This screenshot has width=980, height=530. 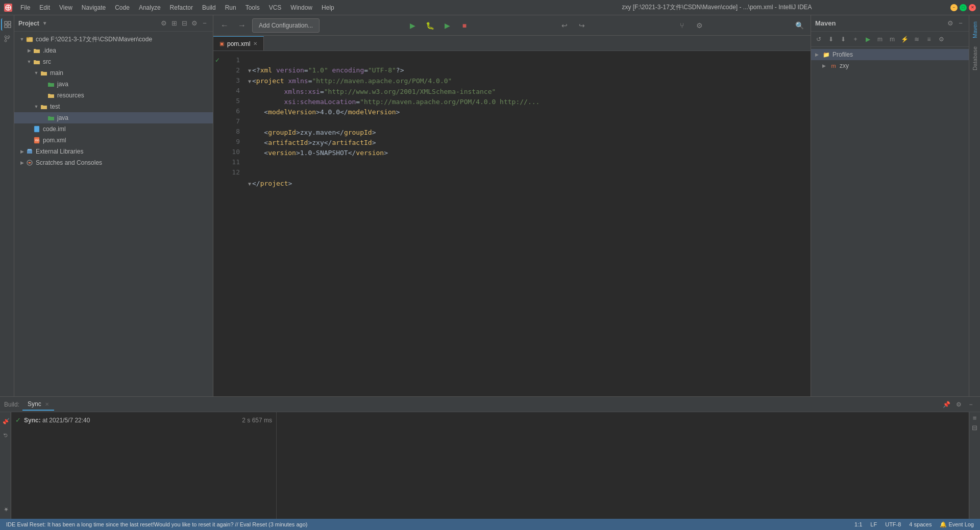 I want to click on tree-item-codeiml: code.iml, so click(x=113, y=129).